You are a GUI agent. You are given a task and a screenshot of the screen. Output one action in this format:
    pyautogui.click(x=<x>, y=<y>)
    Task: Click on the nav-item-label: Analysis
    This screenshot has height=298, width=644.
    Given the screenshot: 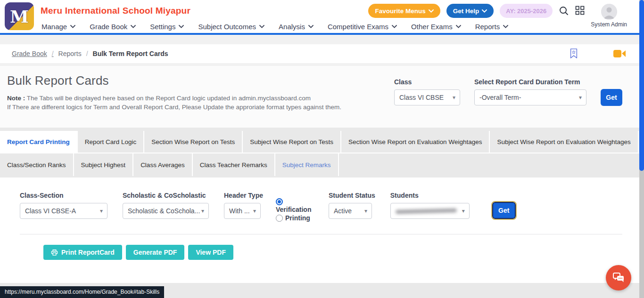 What is the action you would take?
    pyautogui.click(x=292, y=26)
    